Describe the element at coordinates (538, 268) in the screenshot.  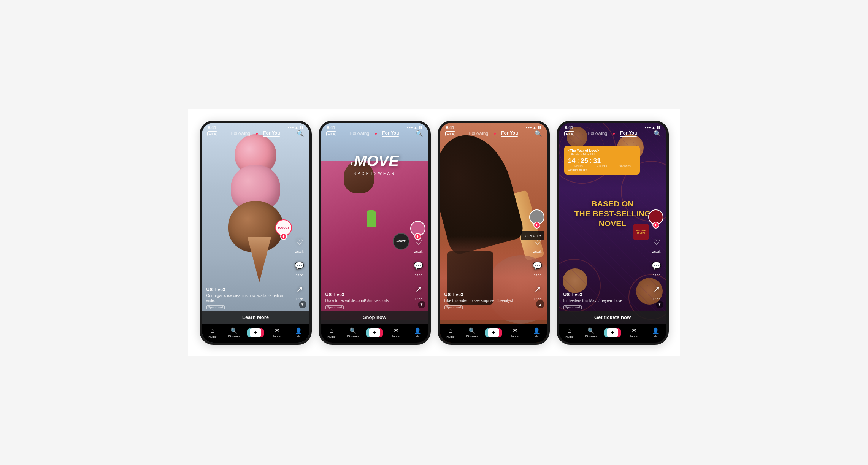
I see `comment-action-3: 💬 3456` at that location.